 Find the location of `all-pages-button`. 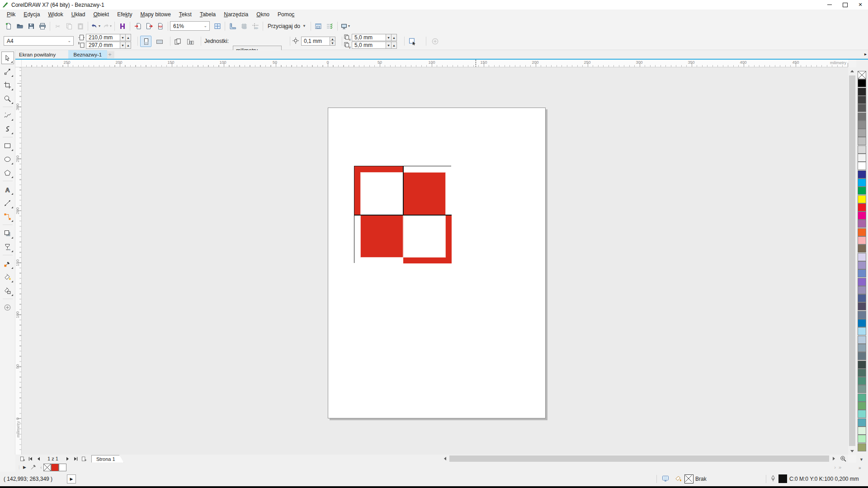

all-pages-button is located at coordinates (177, 42).